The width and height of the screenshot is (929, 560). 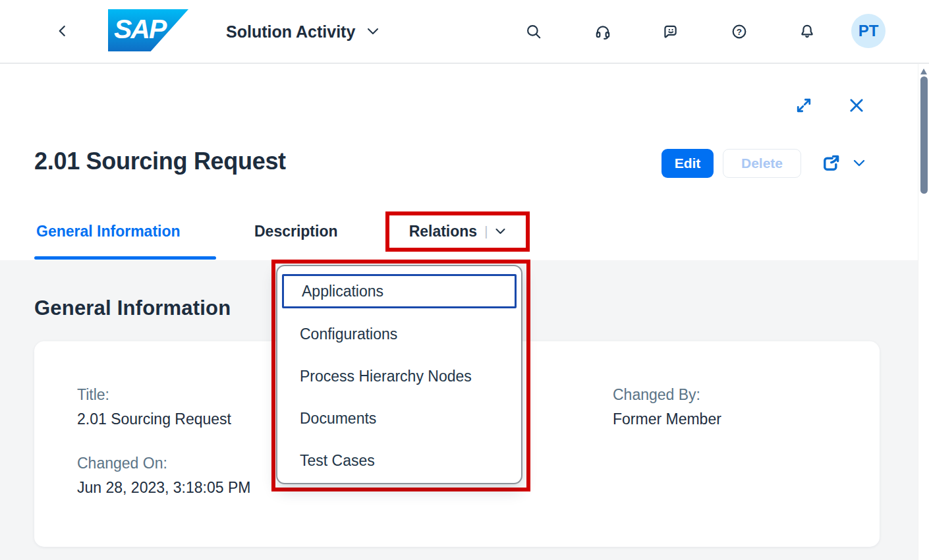 I want to click on field-changed-by-label: Changed By:, so click(x=667, y=395).